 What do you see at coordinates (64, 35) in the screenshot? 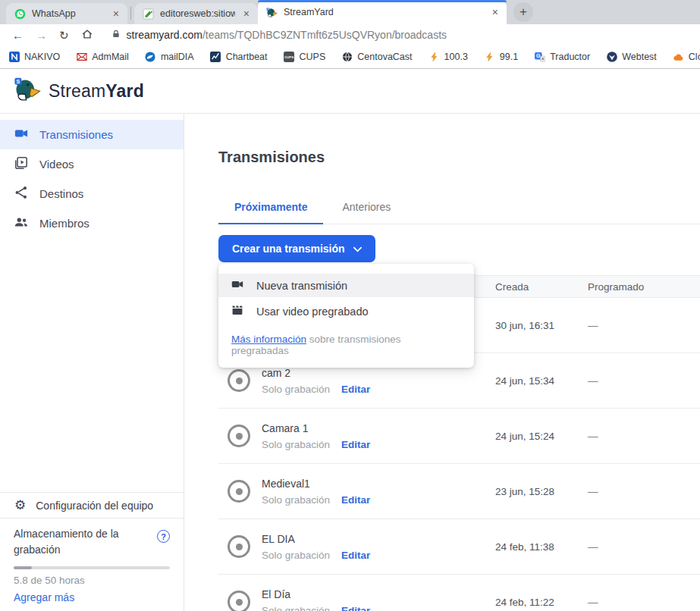
I see `reload-icon: ↻` at bounding box center [64, 35].